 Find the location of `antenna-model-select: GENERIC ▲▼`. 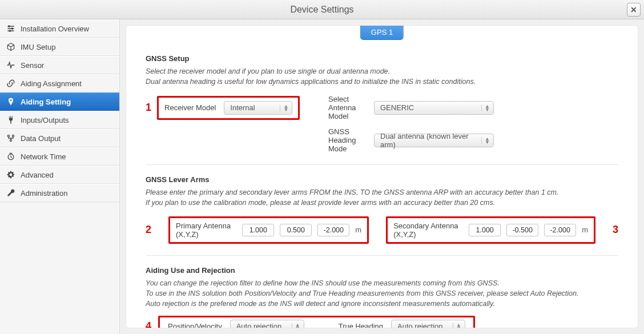

antenna-model-select: GENERIC ▲▼ is located at coordinates (434, 108).